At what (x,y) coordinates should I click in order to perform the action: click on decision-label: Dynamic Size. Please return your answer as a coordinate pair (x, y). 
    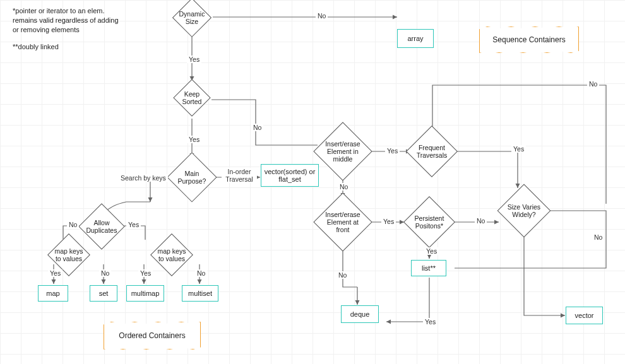
    Looking at the image, I should click on (192, 18).